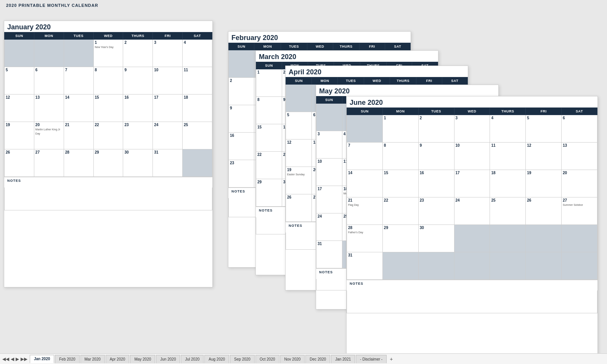 This screenshot has width=607, height=364. I want to click on sheet-nav-last: ▶▶, so click(24, 359).